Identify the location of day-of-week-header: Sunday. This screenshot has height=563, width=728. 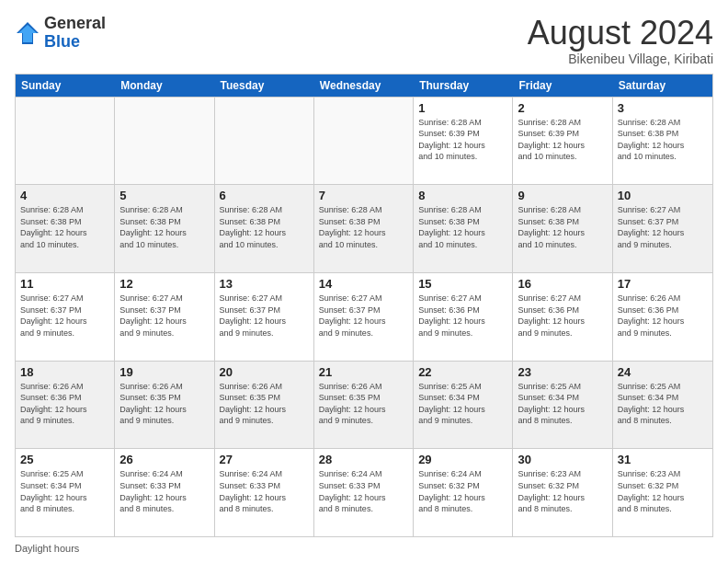
(65, 86).